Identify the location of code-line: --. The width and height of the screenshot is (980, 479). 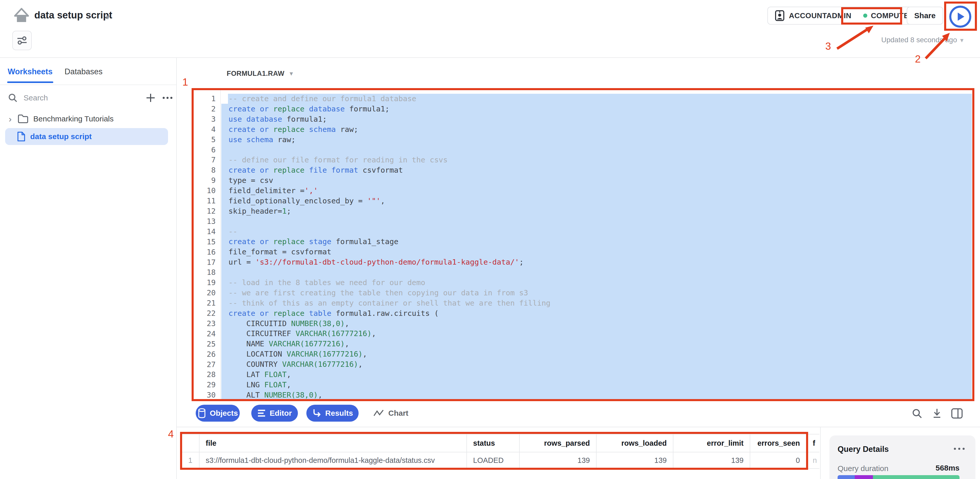
(597, 232).